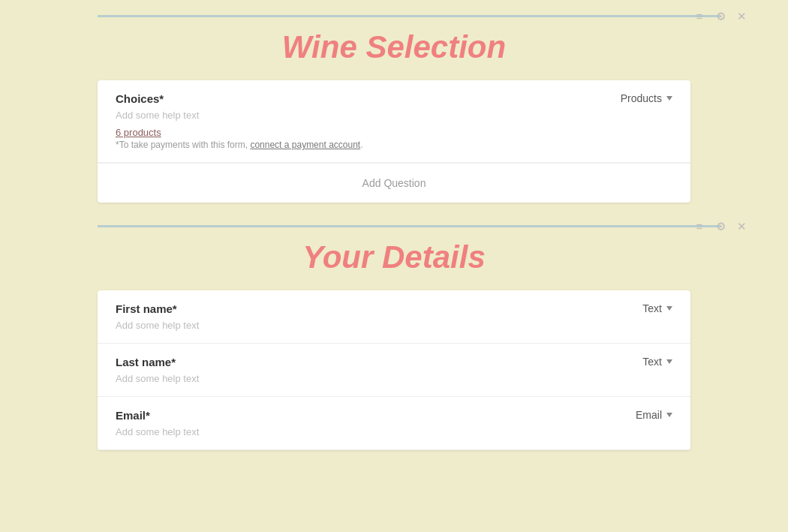 The width and height of the screenshot is (788, 532). Describe the element at coordinates (394, 378) in the screenshot. I see `lastname-help: Add some help text` at that location.